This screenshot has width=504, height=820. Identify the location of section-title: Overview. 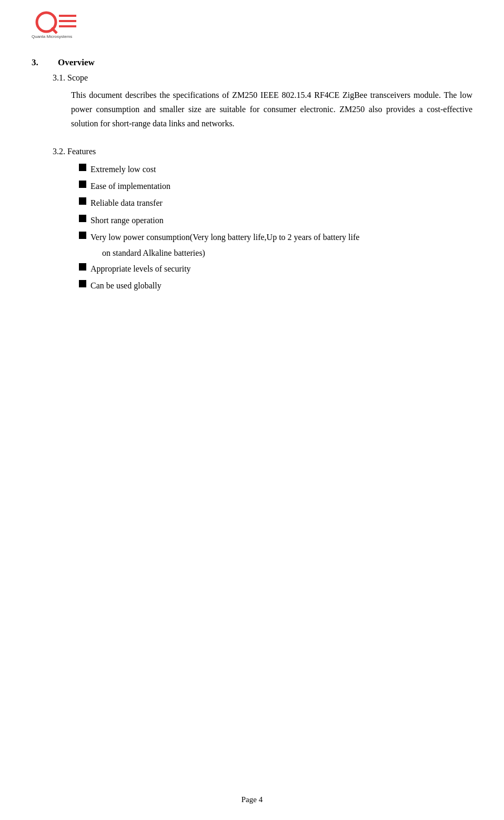
(76, 63).